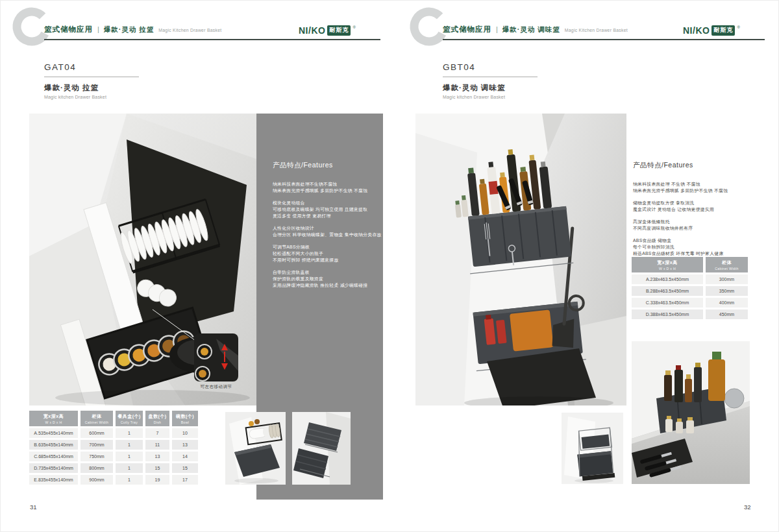 This screenshot has width=779, height=532. Describe the element at coordinates (53, 445) in the screenshot. I see `table-cell: B.635x455x140mm` at that location.